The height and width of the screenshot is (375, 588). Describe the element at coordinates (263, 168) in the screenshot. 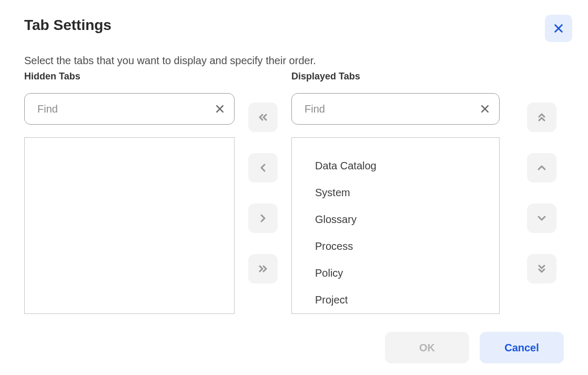

I see `move-left-button` at that location.